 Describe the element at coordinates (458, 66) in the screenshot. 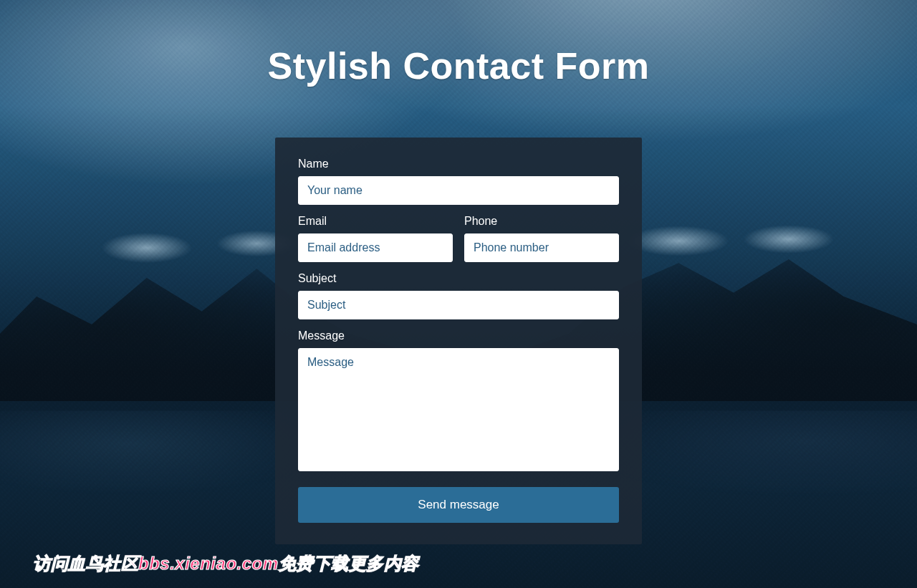

I see `page-title: Stylish Contact Form` at that location.